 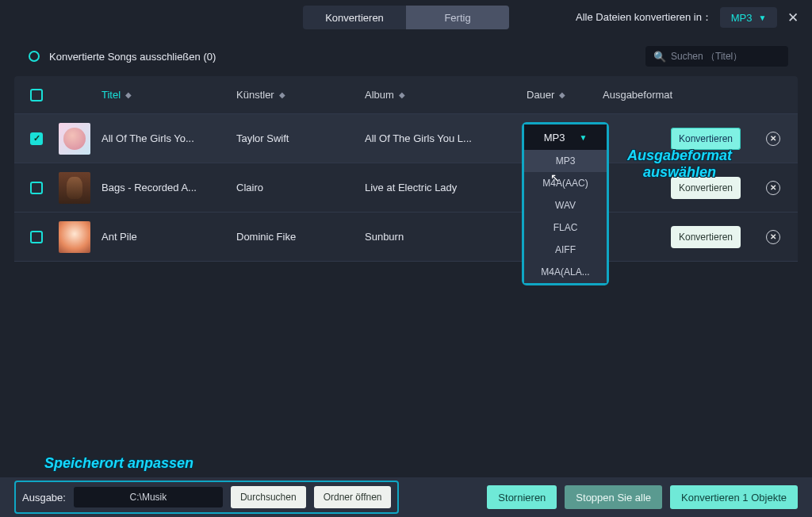 What do you see at coordinates (749, 17) in the screenshot?
I see `global-format-select: MP3 ▼` at bounding box center [749, 17].